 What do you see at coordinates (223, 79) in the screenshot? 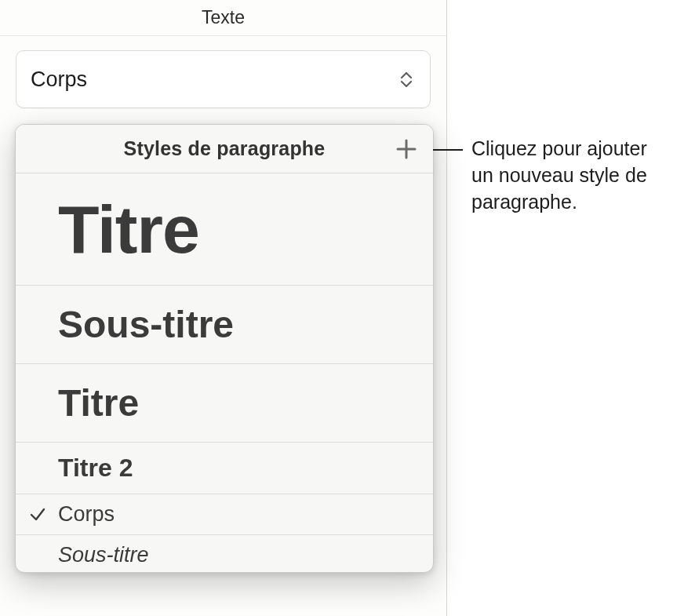
I see `paragraph-style-dropdown: Corps` at bounding box center [223, 79].